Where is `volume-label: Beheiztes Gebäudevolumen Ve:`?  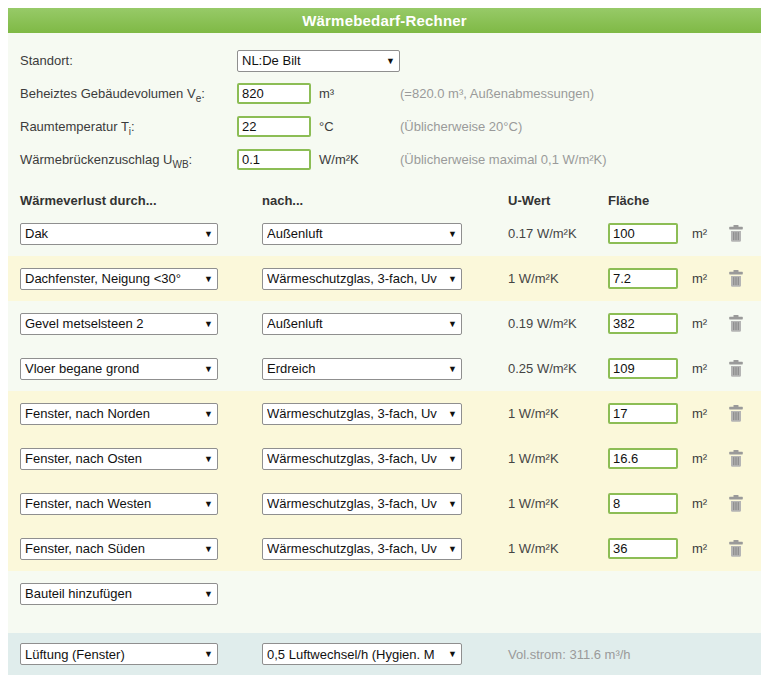
volume-label: Beheiztes Gebäudevolumen Ve: is located at coordinates (128, 94).